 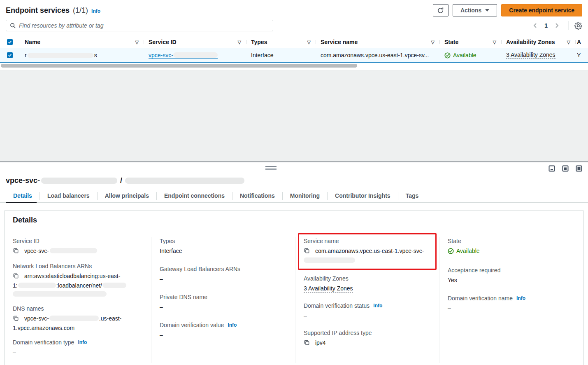 What do you see at coordinates (10, 42) in the screenshot?
I see `select-all-checkbox` at bounding box center [10, 42].